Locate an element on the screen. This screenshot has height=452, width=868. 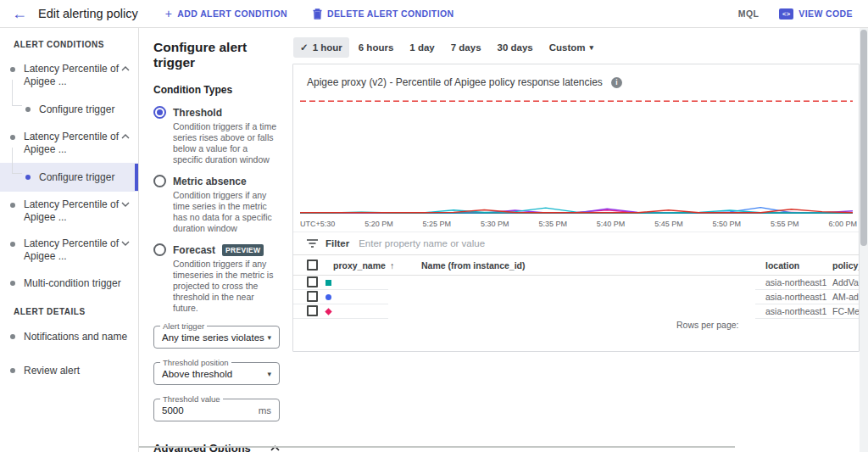
x-tick: 5:25 PM is located at coordinates (437, 224).